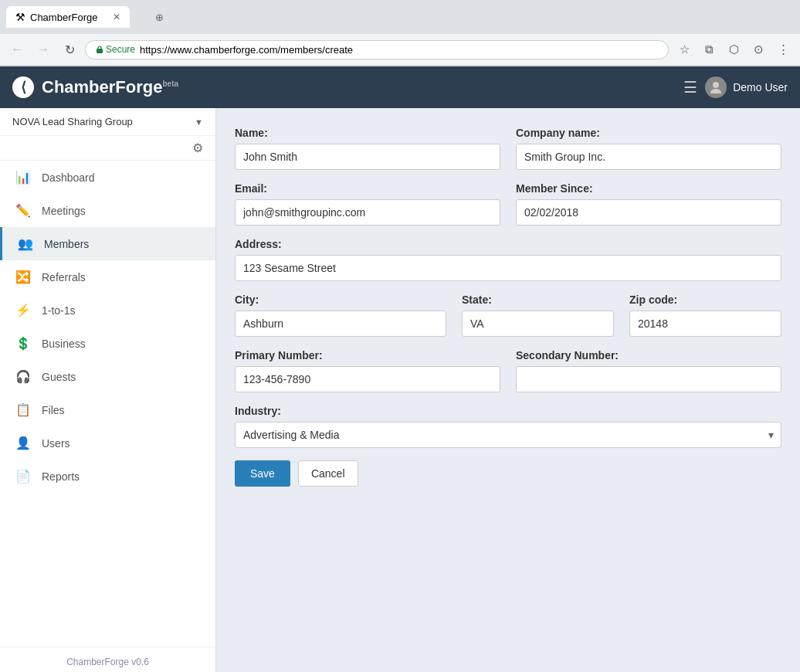 Image resolution: width=800 pixels, height=672 pixels. I want to click on member-since-input, so click(649, 212).